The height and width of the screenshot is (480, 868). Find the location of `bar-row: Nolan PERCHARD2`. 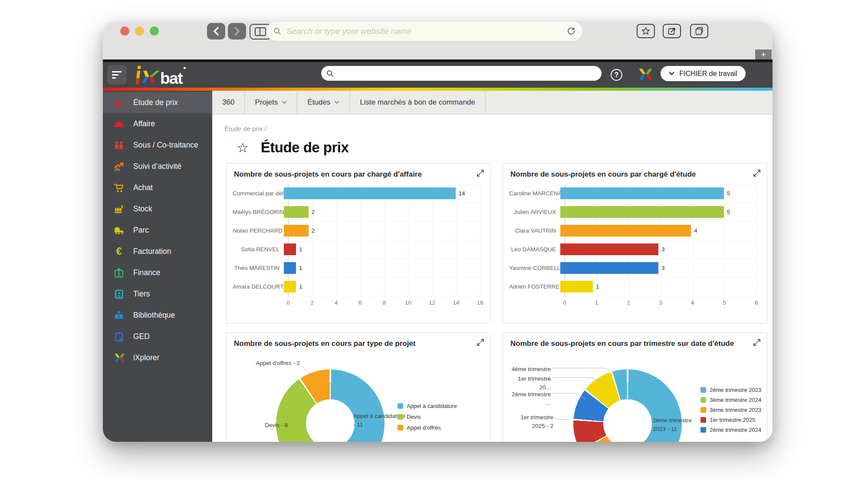

bar-row: Nolan PERCHARD2 is located at coordinates (356, 231).